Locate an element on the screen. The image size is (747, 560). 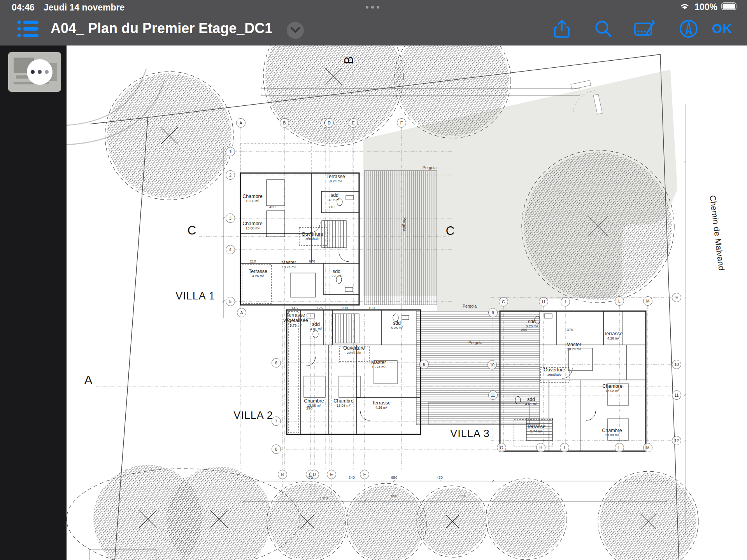
document-title: A04_ Plan du Premier Etage_DC1 is located at coordinates (161, 28).